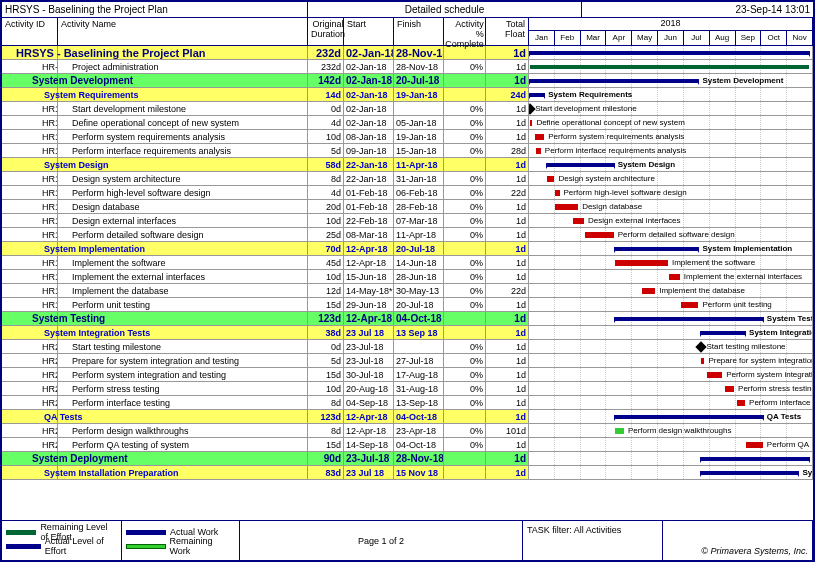 The height and width of the screenshot is (562, 815). Describe the element at coordinates (408, 473) in the screenshot. I see `activity-row: System Installation Preparation83d23 Jul…` at that location.